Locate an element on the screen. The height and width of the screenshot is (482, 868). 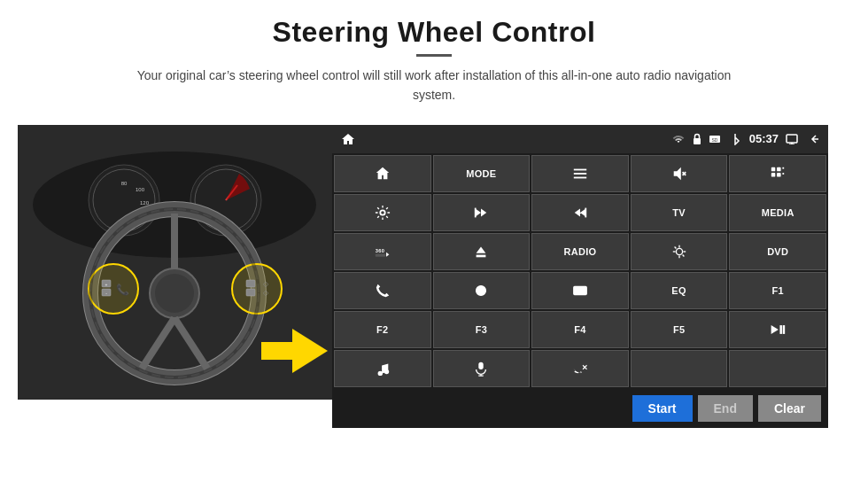
btn-playpause is located at coordinates (778, 330).